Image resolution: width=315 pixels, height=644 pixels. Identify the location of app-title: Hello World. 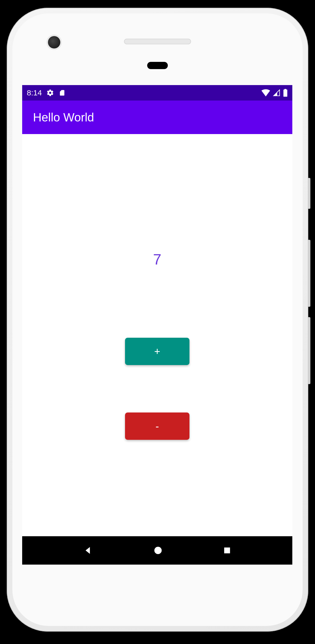
(63, 117).